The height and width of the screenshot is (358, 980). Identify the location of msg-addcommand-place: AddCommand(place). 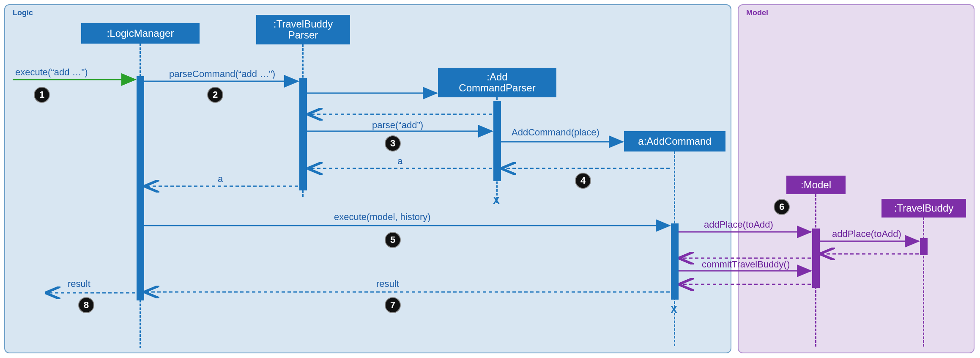
(556, 132).